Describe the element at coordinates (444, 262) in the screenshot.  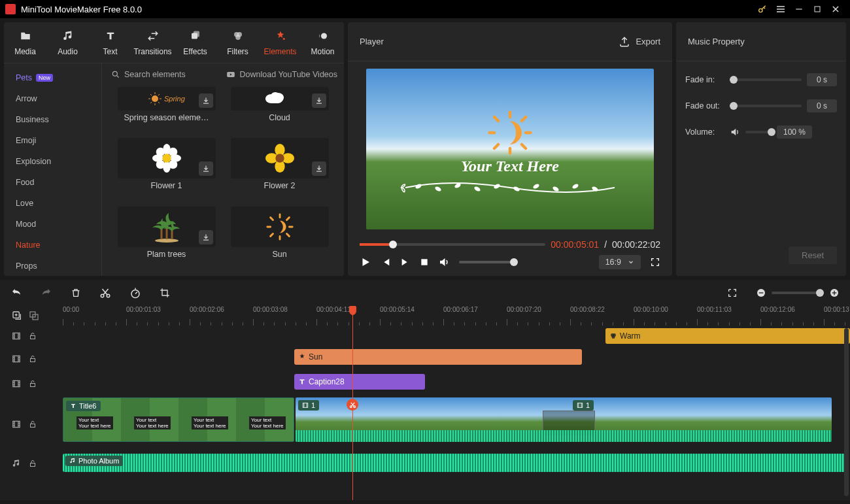
I see `volume-button` at that location.